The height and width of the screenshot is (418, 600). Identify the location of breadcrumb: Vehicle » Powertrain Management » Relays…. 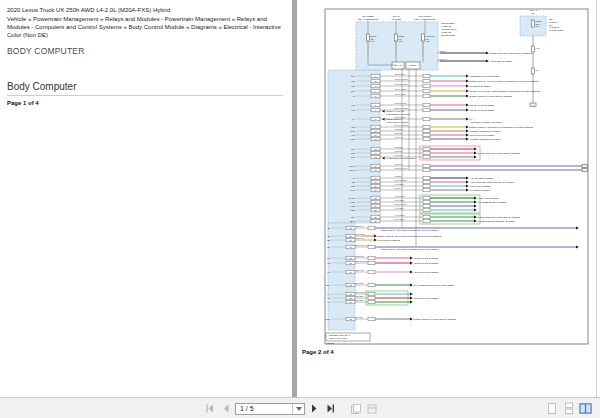
(147, 27).